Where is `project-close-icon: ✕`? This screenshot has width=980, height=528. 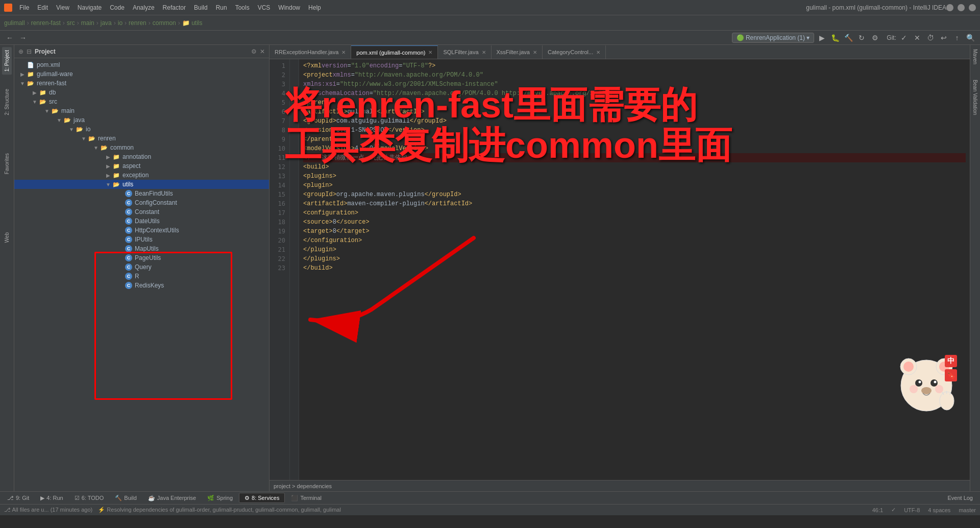
project-close-icon: ✕ is located at coordinates (262, 52).